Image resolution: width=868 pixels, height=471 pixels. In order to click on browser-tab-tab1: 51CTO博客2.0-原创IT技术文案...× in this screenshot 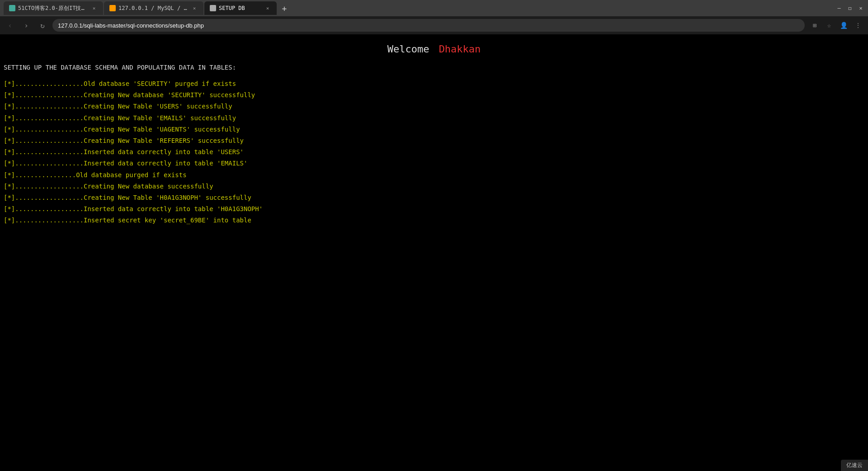, I will do `click(53, 8)`.